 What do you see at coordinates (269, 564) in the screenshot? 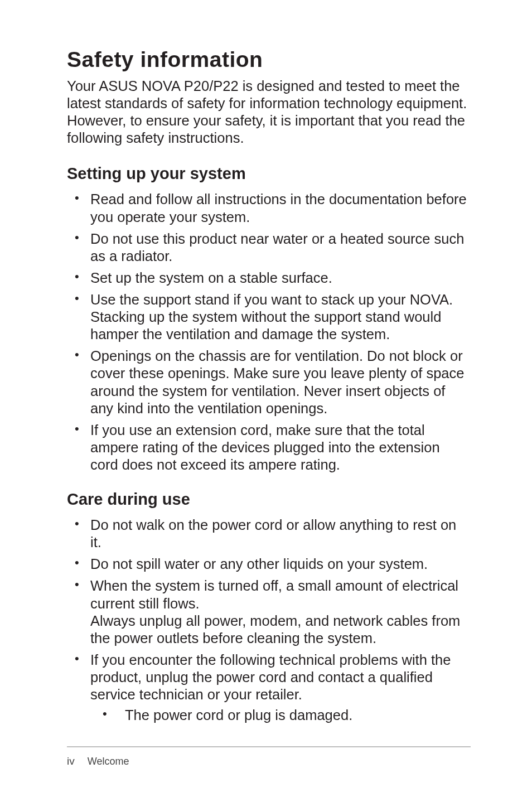
I see `list-item: Do not spill water or any other liquids …` at bounding box center [269, 564].